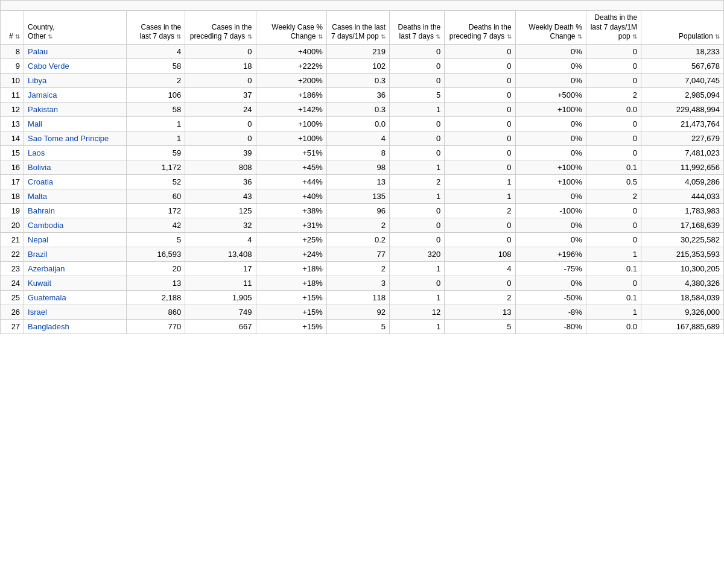  What do you see at coordinates (438, 36) in the screenshot?
I see `sort-icon-deaths7: ⇅` at bounding box center [438, 36].